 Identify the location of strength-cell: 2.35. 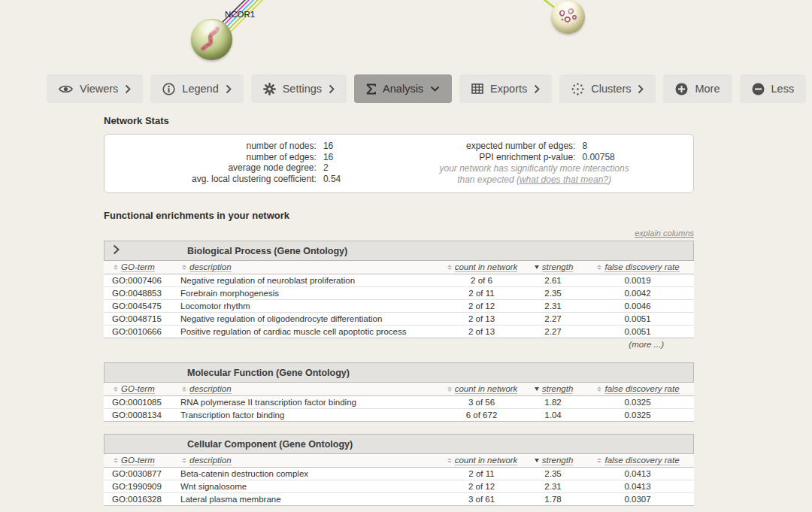
(553, 293).